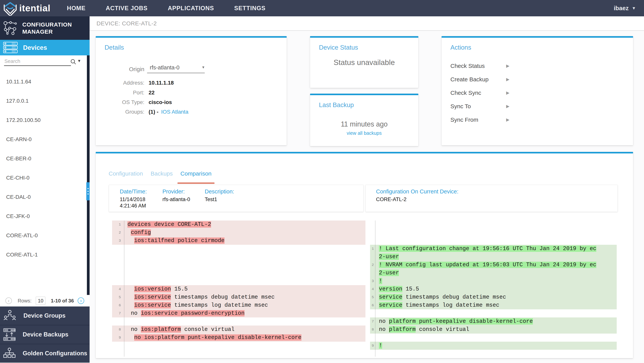 The image size is (644, 363). What do you see at coordinates (45, 82) in the screenshot?
I see `device-list-item: 10.11.1.64` at bounding box center [45, 82].